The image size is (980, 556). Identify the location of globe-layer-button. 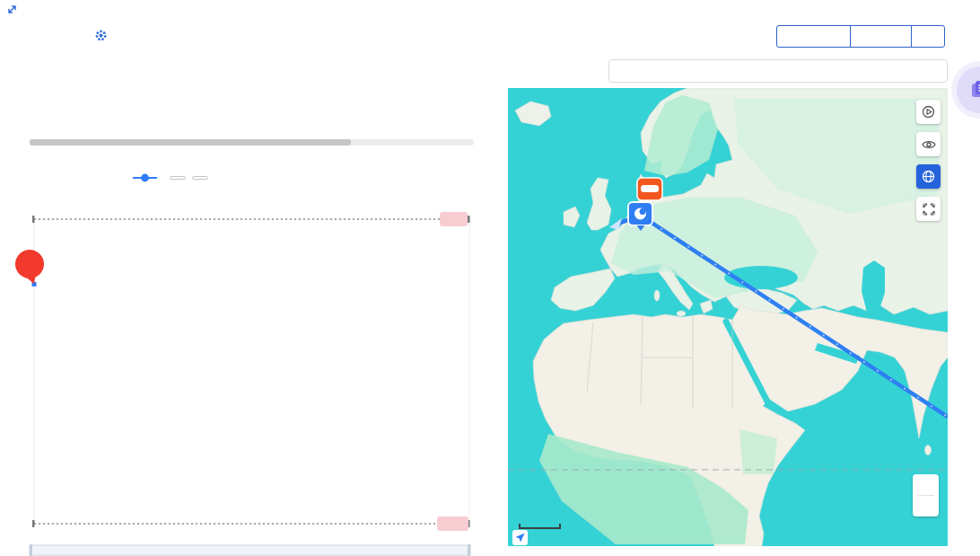
(928, 176).